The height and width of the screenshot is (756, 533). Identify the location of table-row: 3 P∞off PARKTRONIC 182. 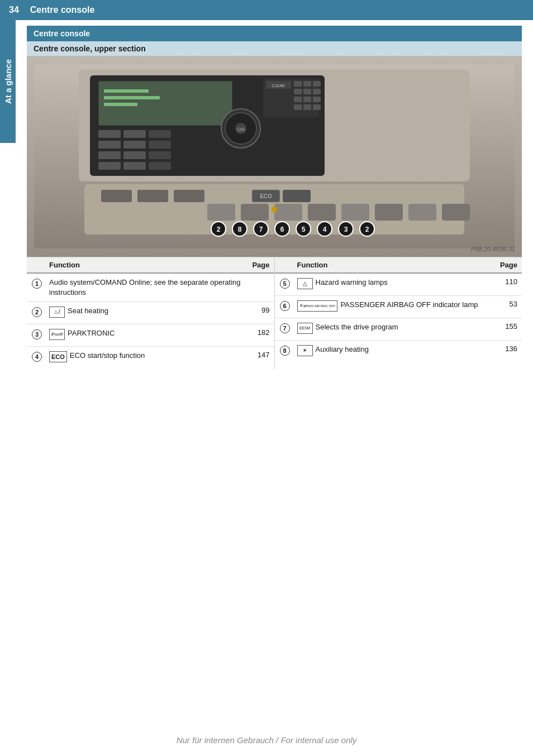
(151, 336).